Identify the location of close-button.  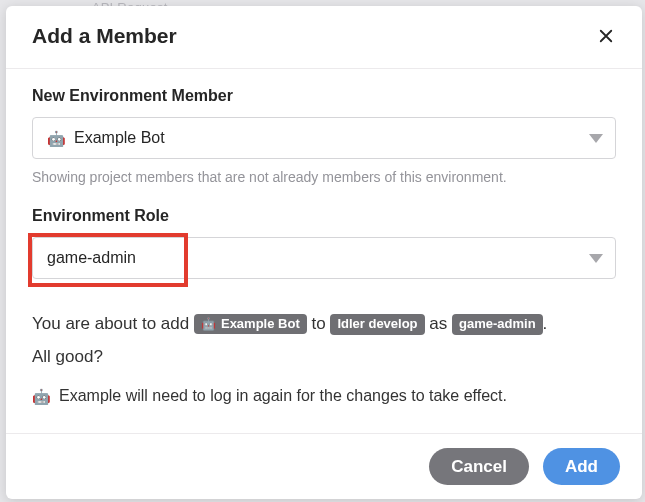
(606, 36).